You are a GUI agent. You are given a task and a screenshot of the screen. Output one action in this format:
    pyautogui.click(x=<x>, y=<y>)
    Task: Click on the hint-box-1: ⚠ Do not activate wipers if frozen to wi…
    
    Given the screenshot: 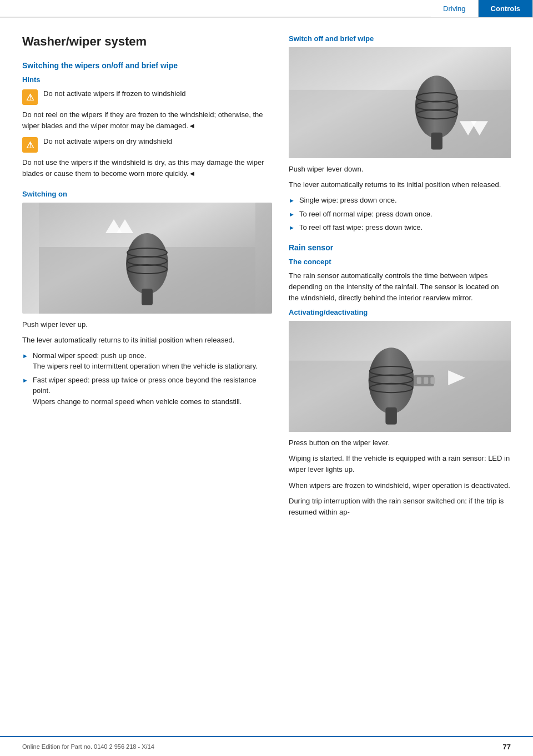 What is the action you would take?
    pyautogui.click(x=147, y=97)
    